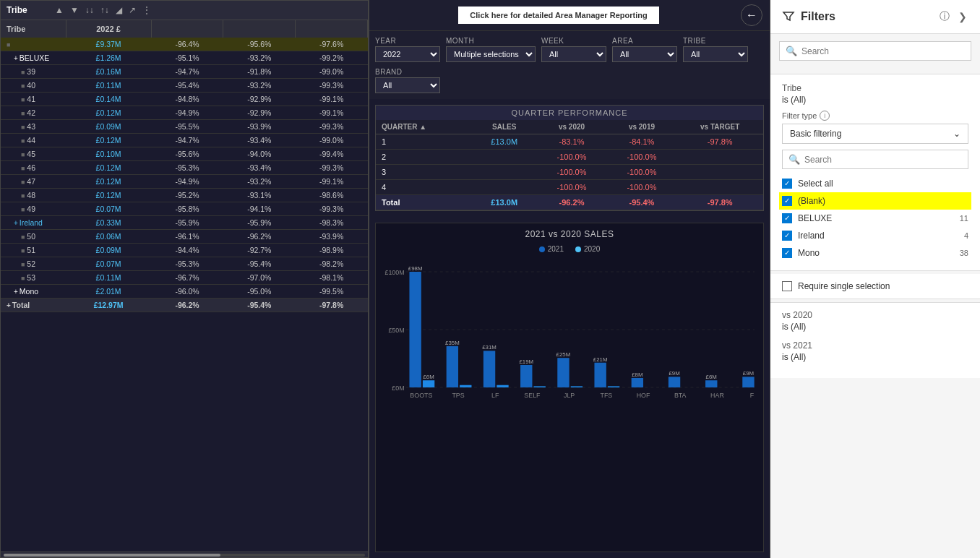 This screenshot has height=558, width=980. Describe the element at coordinates (103, 10) in the screenshot. I see `sort-icons: ▲ ▼ ↓↓ ↑↓ ◢ ↗ ⋮` at that location.